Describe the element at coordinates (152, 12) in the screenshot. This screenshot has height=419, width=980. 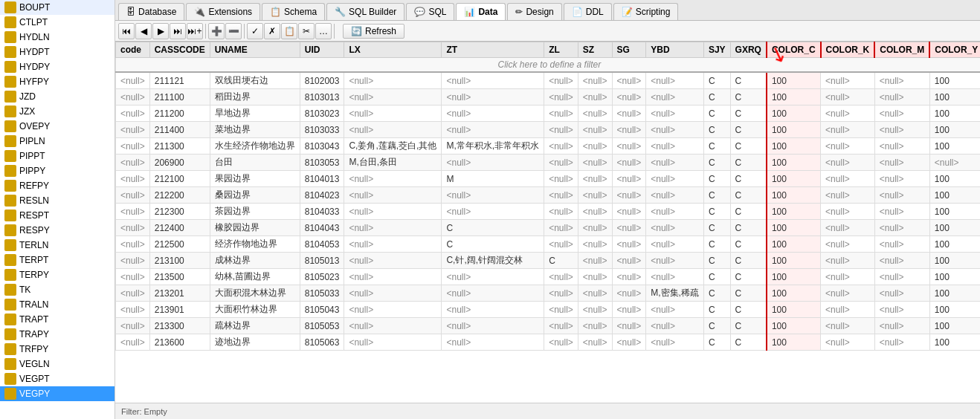
I see `tab-database: 🗄Database` at that location.